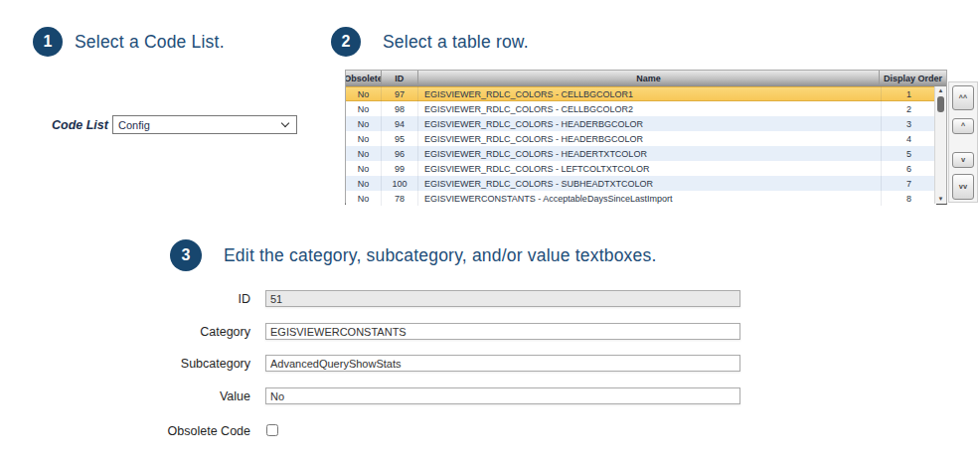 This screenshot has width=980, height=463. What do you see at coordinates (646, 78) in the screenshot?
I see `table-header-row: Obsolete ID Name Display Order` at bounding box center [646, 78].